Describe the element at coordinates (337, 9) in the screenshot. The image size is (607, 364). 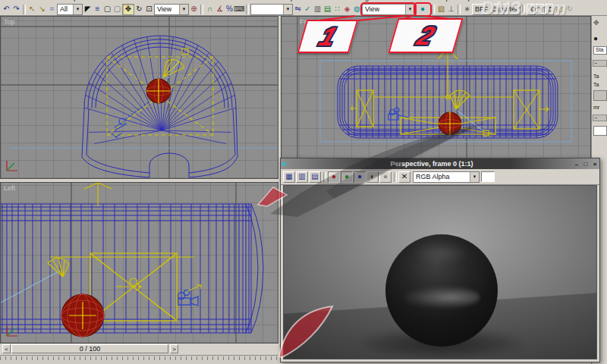
I see `schematic-view-icon: ∷` at that location.